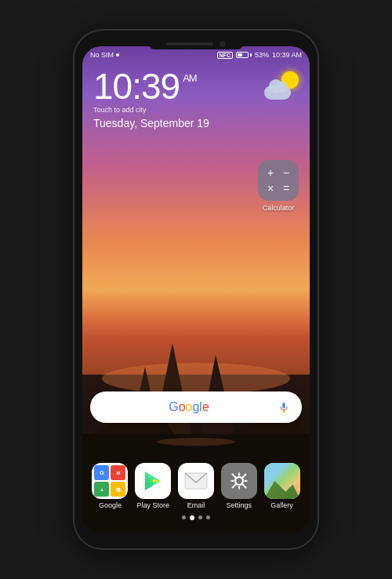 The height and width of the screenshot is (579, 392). Describe the element at coordinates (286, 173) in the screenshot. I see `calc-minus: −` at that location.